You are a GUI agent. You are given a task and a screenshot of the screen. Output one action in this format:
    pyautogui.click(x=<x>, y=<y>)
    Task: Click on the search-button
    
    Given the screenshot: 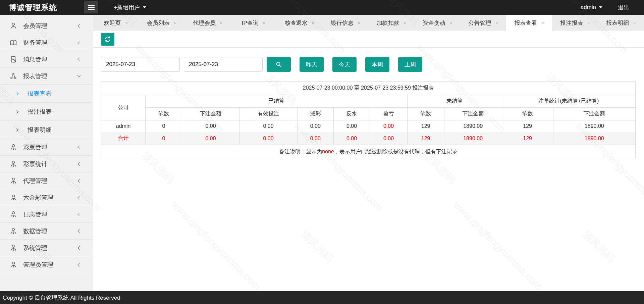 What is the action you would take?
    pyautogui.click(x=279, y=64)
    